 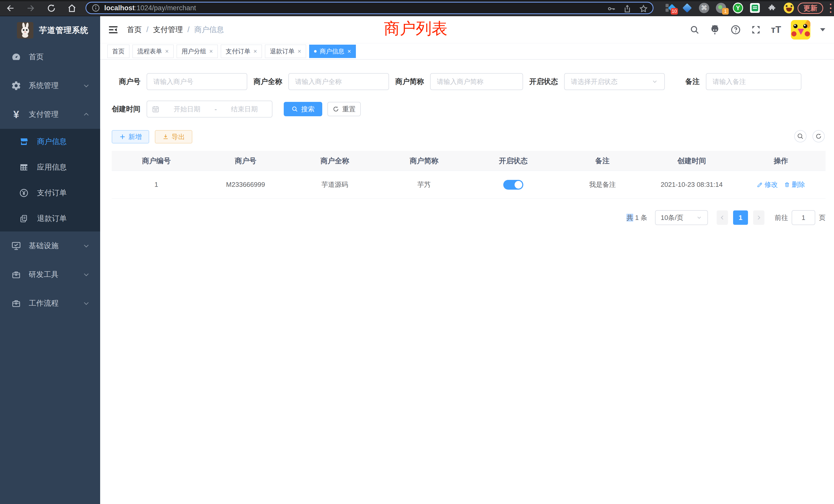 I want to click on refresh-icon, so click(x=336, y=109).